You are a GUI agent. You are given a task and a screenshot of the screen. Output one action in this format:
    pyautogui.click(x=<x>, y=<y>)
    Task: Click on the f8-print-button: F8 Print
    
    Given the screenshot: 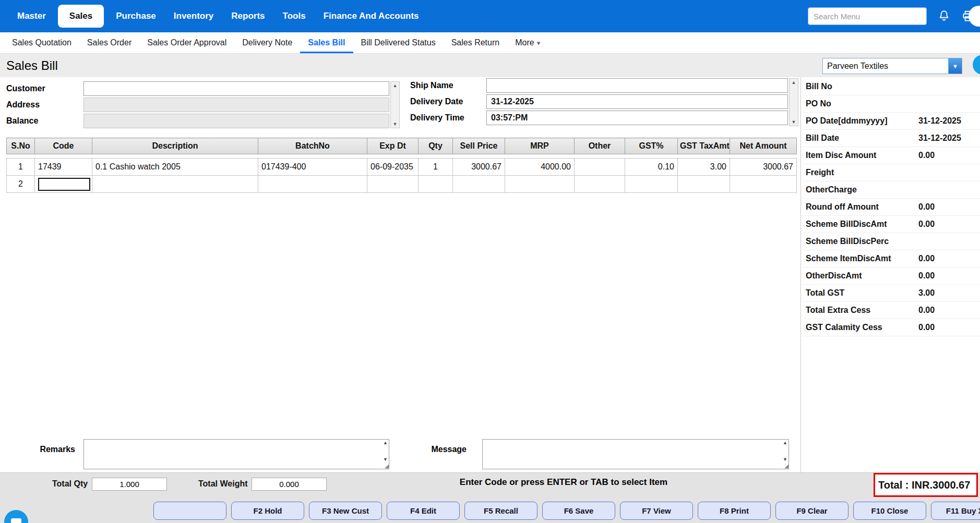 What is the action you would take?
    pyautogui.click(x=734, y=511)
    